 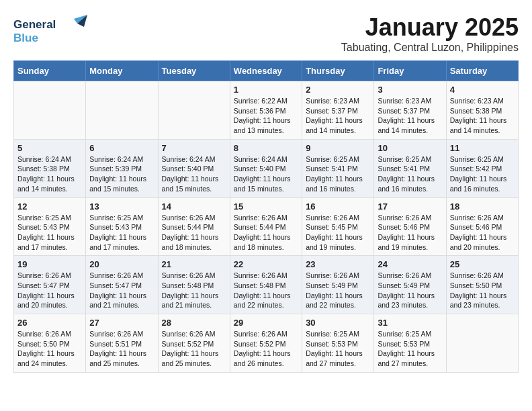 I want to click on calendar-week-row: 19Sunrise: 6:26 AMSunset: 5:47 PMDayligh…, so click(x=266, y=285).